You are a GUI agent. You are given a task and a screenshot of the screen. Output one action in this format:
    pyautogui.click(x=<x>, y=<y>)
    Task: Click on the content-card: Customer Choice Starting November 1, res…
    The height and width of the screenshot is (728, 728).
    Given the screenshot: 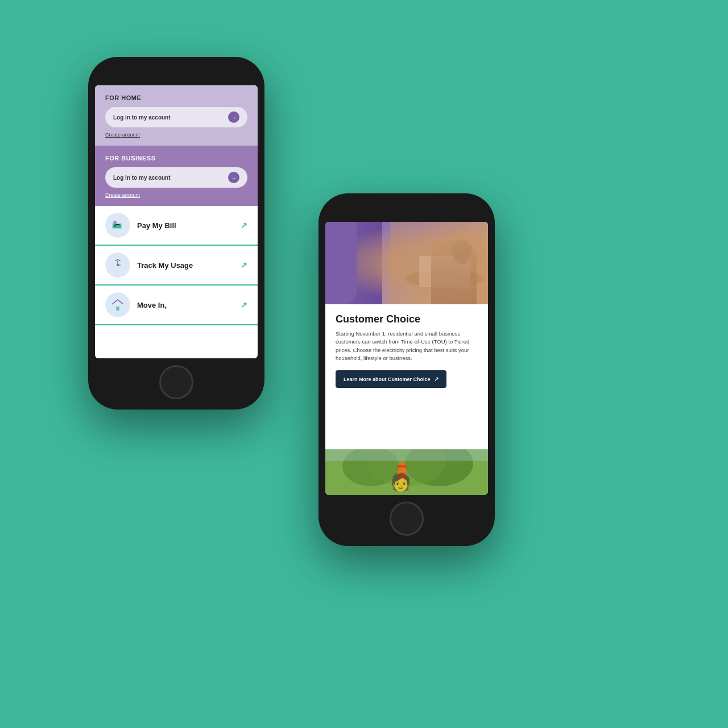 What is the action you would take?
    pyautogui.click(x=407, y=377)
    